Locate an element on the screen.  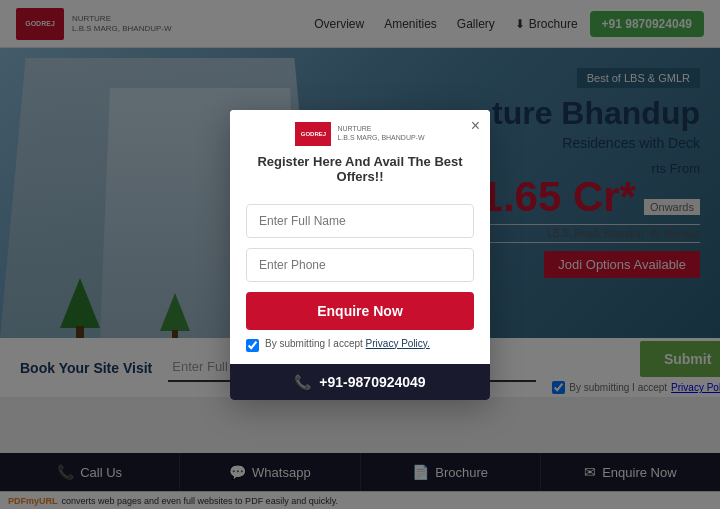
modal-privacy-link: Privacy Policy. is located at coordinates (398, 344).